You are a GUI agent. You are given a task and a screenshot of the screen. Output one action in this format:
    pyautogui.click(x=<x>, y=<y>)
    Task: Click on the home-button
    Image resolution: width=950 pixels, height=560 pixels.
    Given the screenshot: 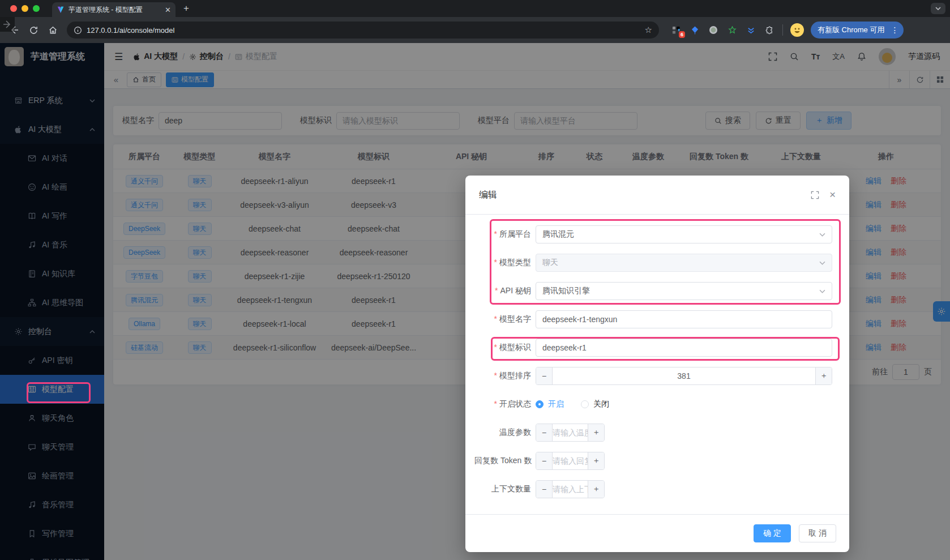 What is the action you would take?
    pyautogui.click(x=53, y=30)
    